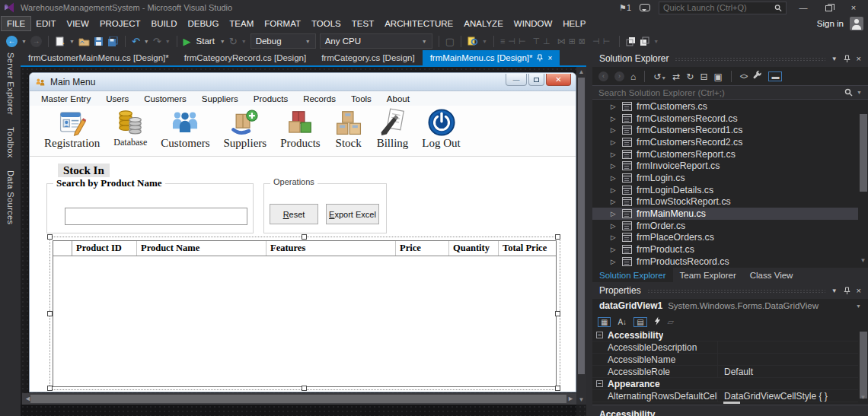  Describe the element at coordinates (156, 216) in the screenshot. I see `search-product-input` at that location.